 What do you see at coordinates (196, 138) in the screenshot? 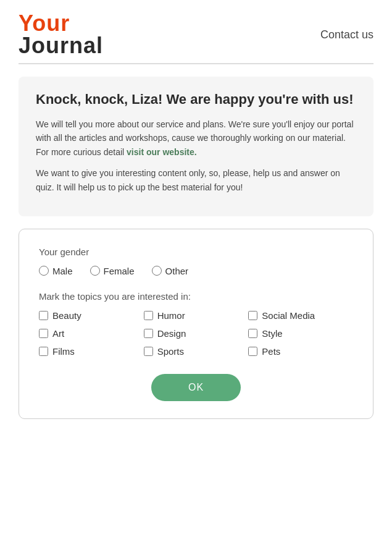
I see `welcome-paragraph1: We will tell you more about our service …` at bounding box center [196, 138].